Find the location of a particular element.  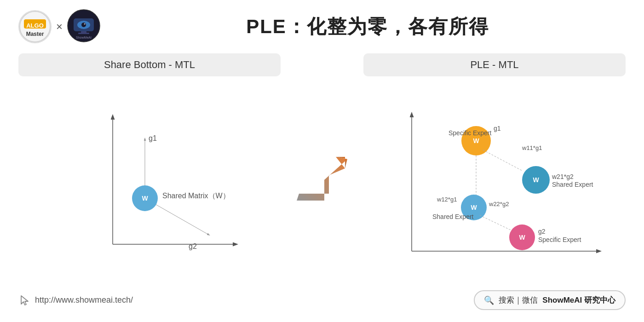

algo-master-logo: ALGO Master is located at coordinates (35, 27).